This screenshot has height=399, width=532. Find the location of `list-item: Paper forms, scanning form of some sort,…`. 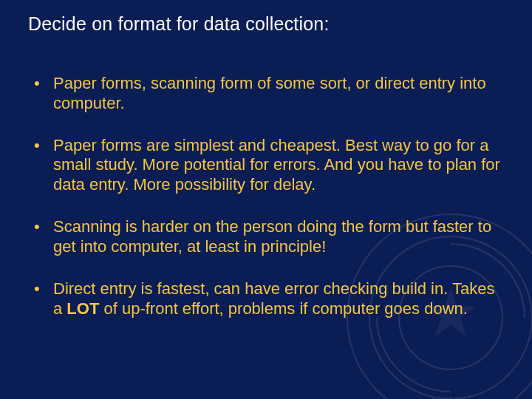

list-item: Paper forms, scanning form of some sort,… is located at coordinates (266, 94).